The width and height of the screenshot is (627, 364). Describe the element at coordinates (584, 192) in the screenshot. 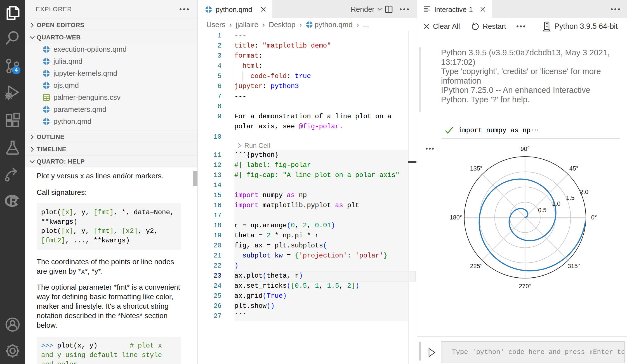

I see `svg-text: 2.0` at that location.